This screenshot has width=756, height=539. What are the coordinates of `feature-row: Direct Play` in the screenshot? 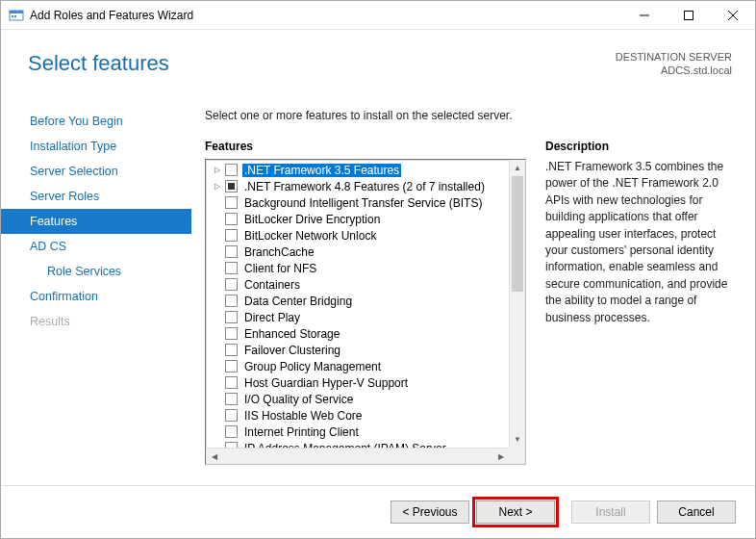 It's located at (358, 318).